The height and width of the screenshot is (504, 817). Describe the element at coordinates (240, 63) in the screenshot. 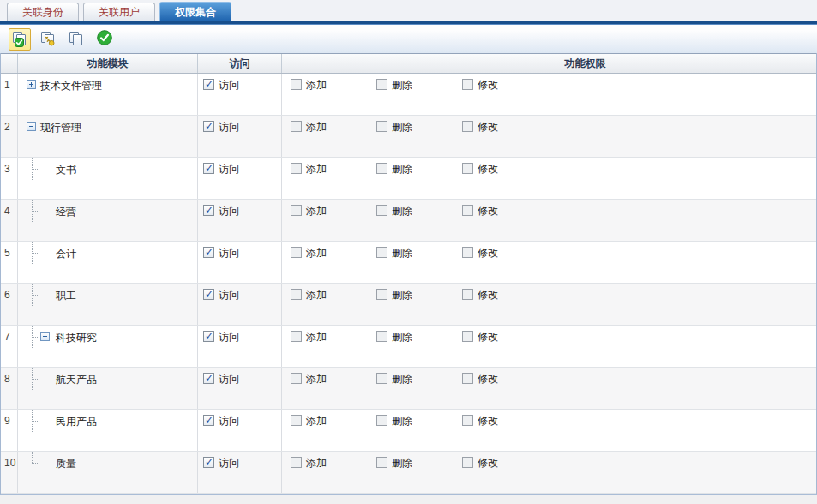

I see `column-header-access: 访问` at that location.